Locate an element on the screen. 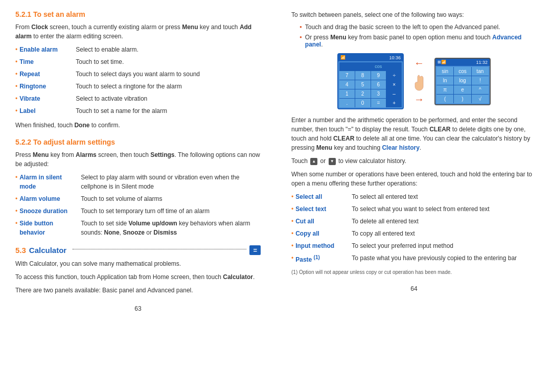  list-item: ● Touch and drag the basic screen to the… is located at coordinates (418, 27).